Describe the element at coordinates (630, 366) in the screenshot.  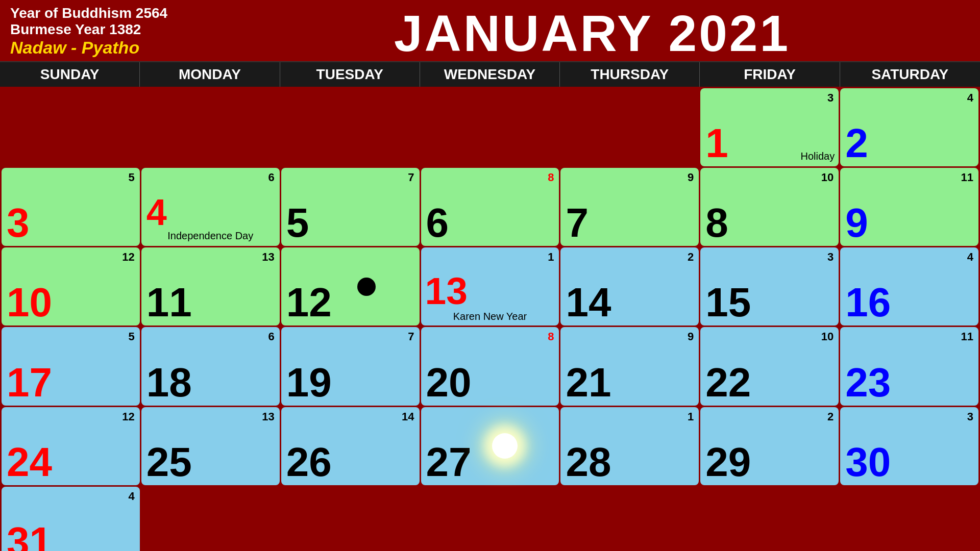
I see `calendar-cell: 921` at that location.